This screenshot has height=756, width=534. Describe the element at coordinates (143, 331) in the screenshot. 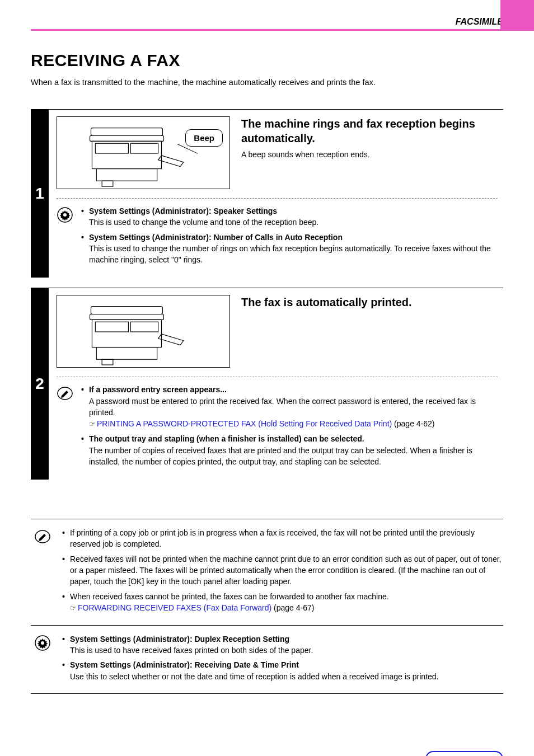

I see `machine-illustration` at that location.